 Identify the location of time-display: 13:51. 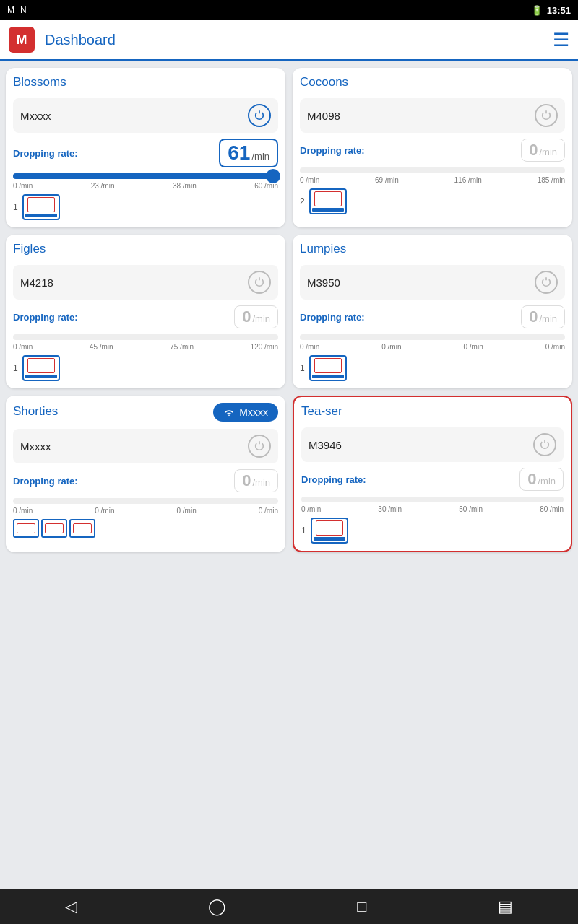
(559, 10).